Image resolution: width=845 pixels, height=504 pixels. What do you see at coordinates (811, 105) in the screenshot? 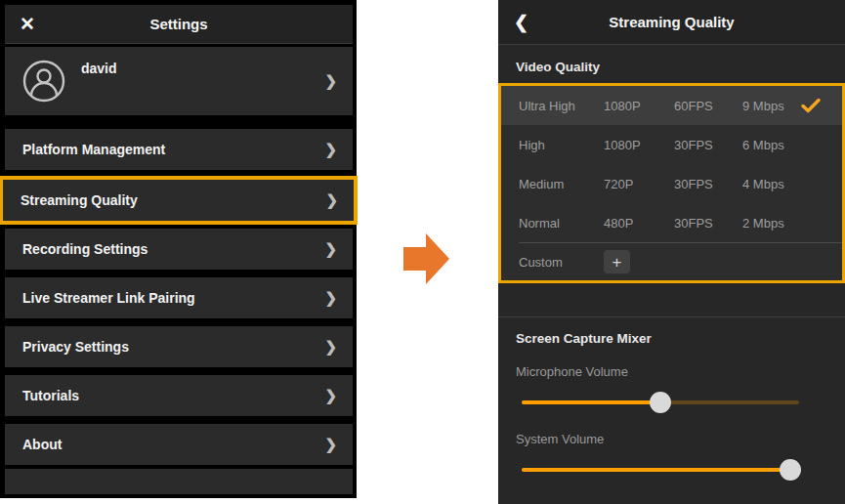
I see `check-icon` at bounding box center [811, 105].